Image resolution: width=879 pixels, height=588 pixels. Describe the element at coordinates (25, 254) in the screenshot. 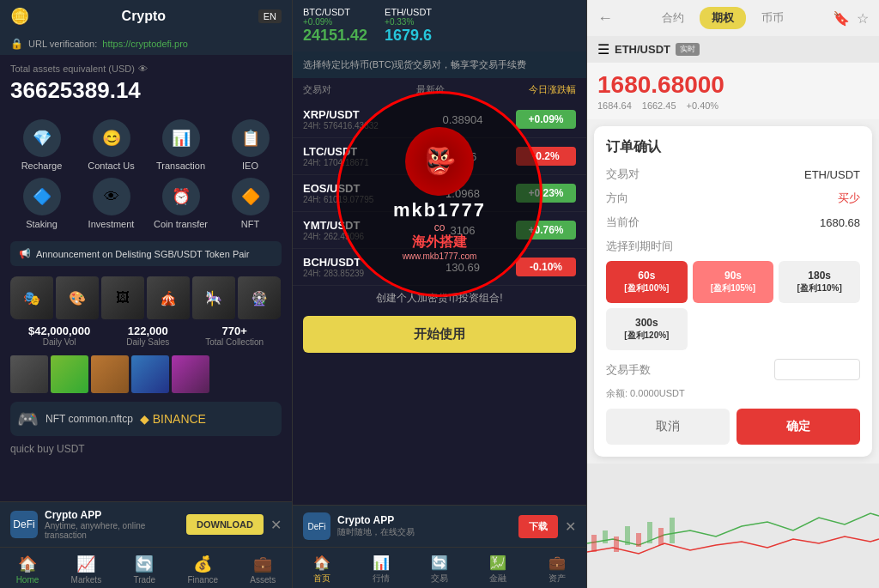

I see `announcement-speaker-icon: 📢` at that location.